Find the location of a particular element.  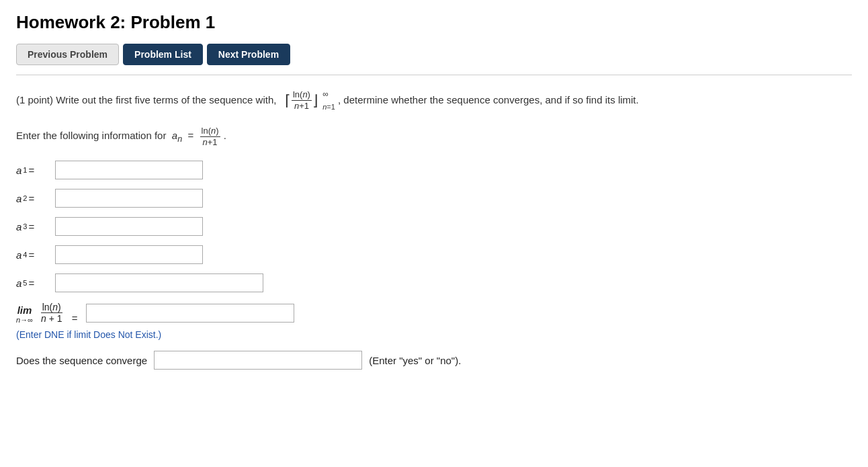

converge-label: Does the sequence converge is located at coordinates (82, 360).